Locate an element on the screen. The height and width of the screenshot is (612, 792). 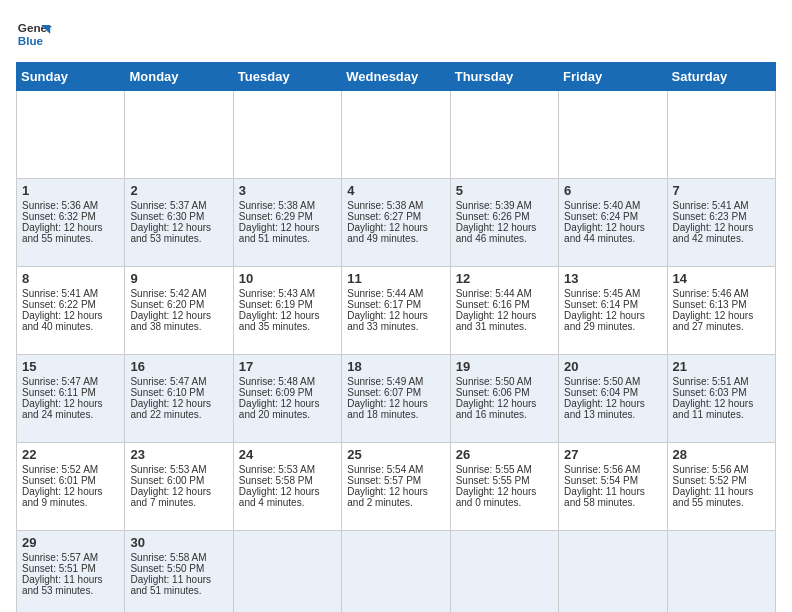
day-info-line: Sunset: 6:27 PM is located at coordinates (396, 216).